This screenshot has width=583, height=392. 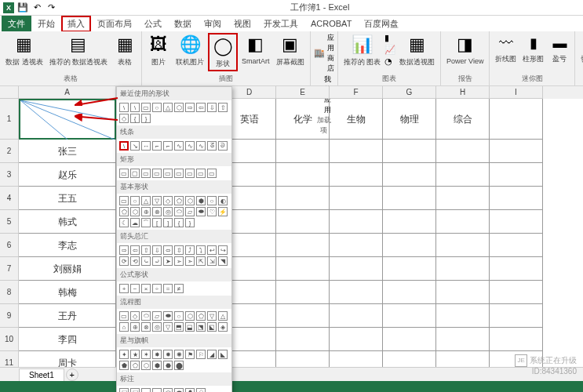 I want to click on tab-file: 文件, so click(x=16, y=24).